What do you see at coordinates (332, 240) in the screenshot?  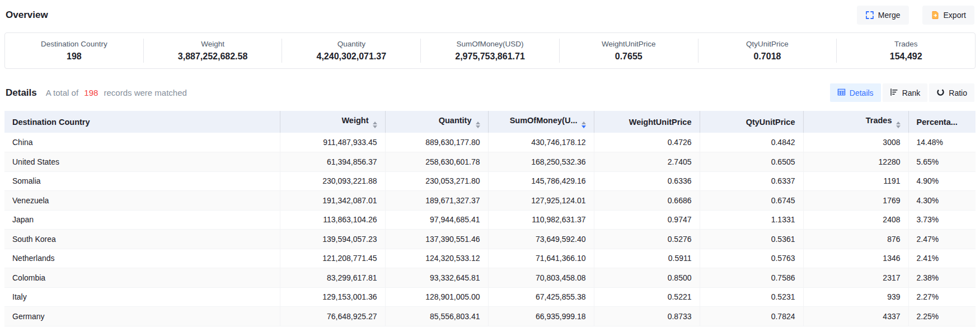 I see `table-cell: 139,594,057.23` at bounding box center [332, 240].